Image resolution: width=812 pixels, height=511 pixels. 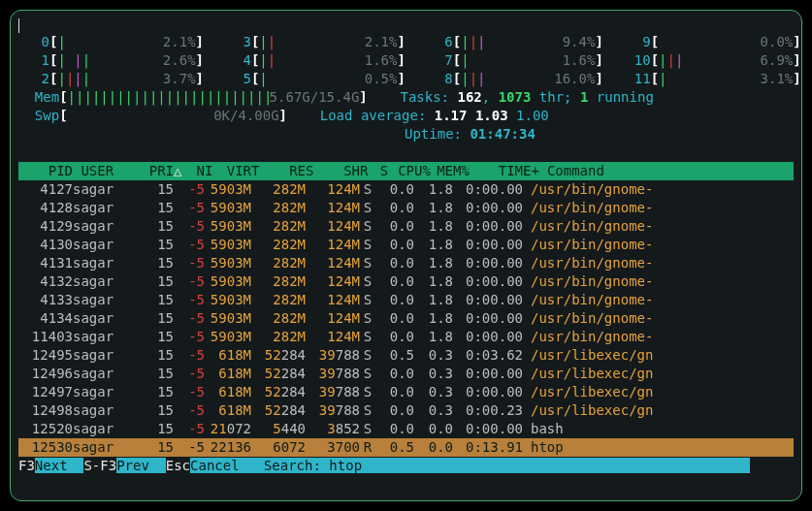 I want to click on col-virt: VIRT, so click(x=236, y=171).